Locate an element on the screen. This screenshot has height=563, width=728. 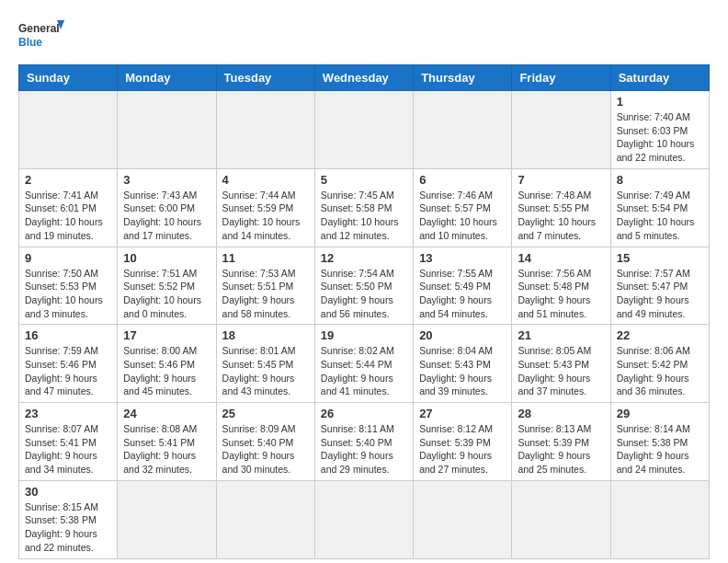
day-info: Sunrise: 8:07 AM Sunset: 5:41 PM Dayligh… is located at coordinates (68, 449).